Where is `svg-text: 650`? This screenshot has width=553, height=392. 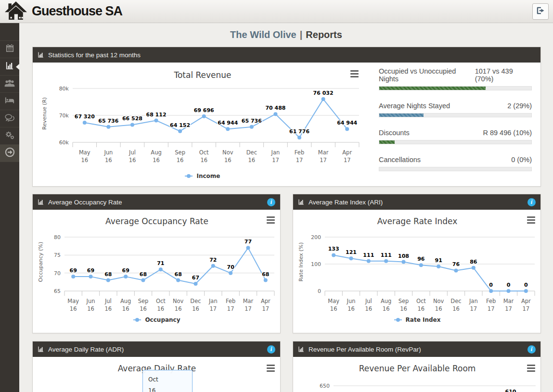 svg-text: 650 is located at coordinates (324, 386).